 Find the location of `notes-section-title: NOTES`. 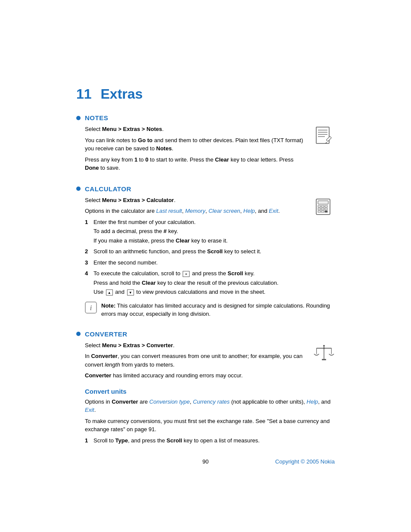

notes-section-title: NOTES is located at coordinates (97, 118).